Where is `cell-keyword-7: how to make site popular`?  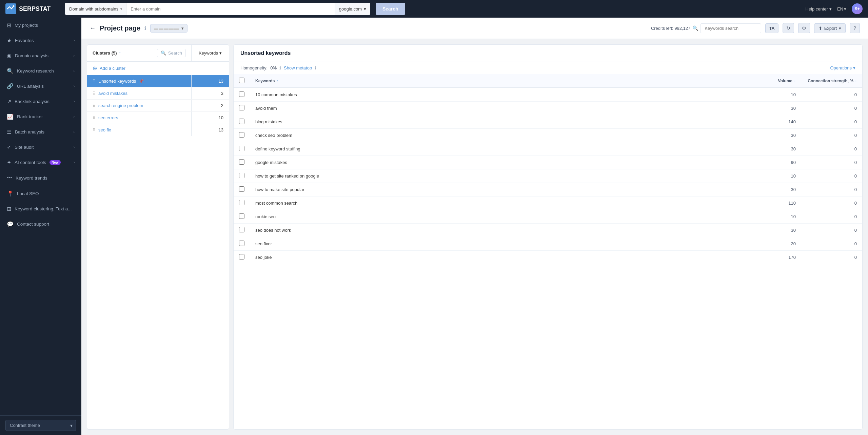 cell-keyword-7: how to make site popular is located at coordinates (505, 190).